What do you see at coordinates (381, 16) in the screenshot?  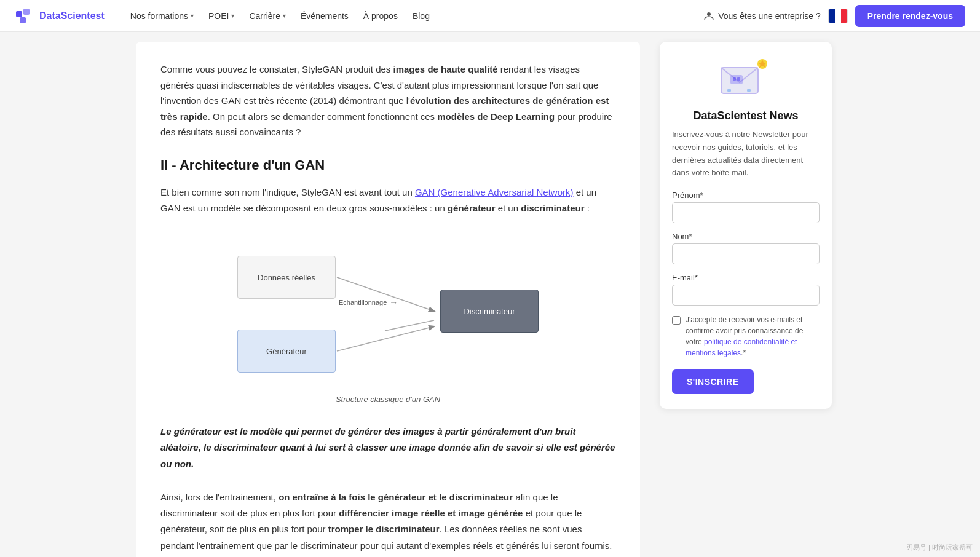 I see `nav-apropos: À propos` at bounding box center [381, 16].